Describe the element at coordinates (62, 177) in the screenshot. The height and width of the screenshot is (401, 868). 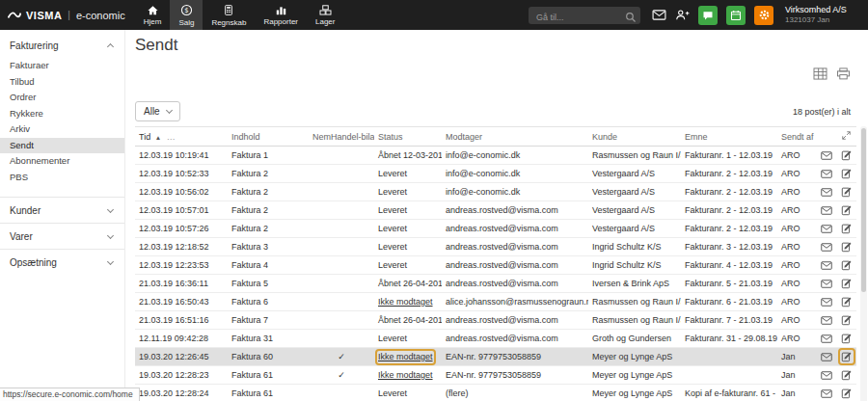
I see `sidebar-item-pbs: PBS` at that location.